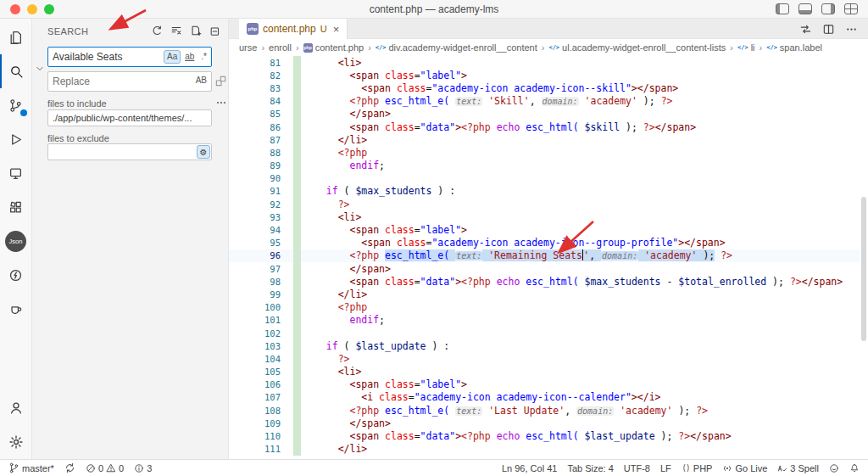  I want to click on code-line: 90, so click(544, 178).